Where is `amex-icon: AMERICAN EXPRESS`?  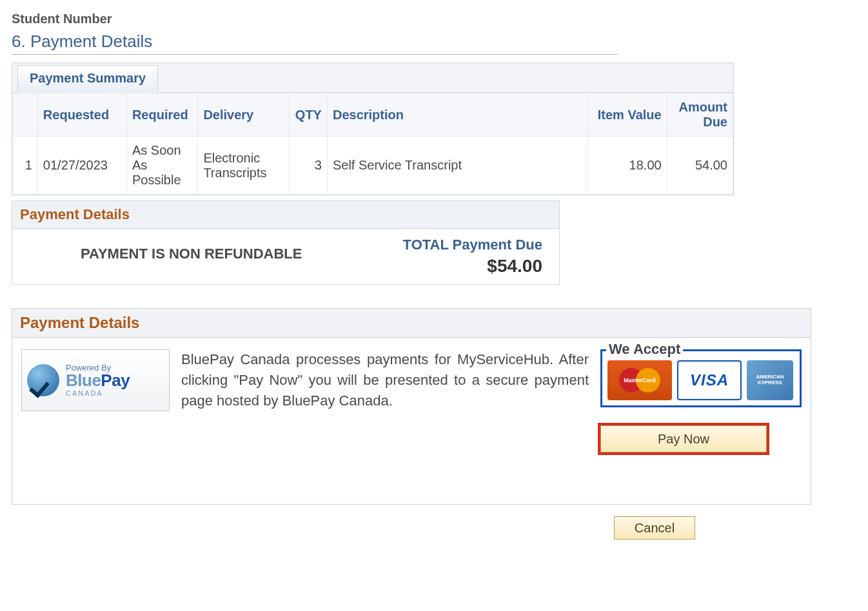 amex-icon: AMERICAN EXPRESS is located at coordinates (770, 380).